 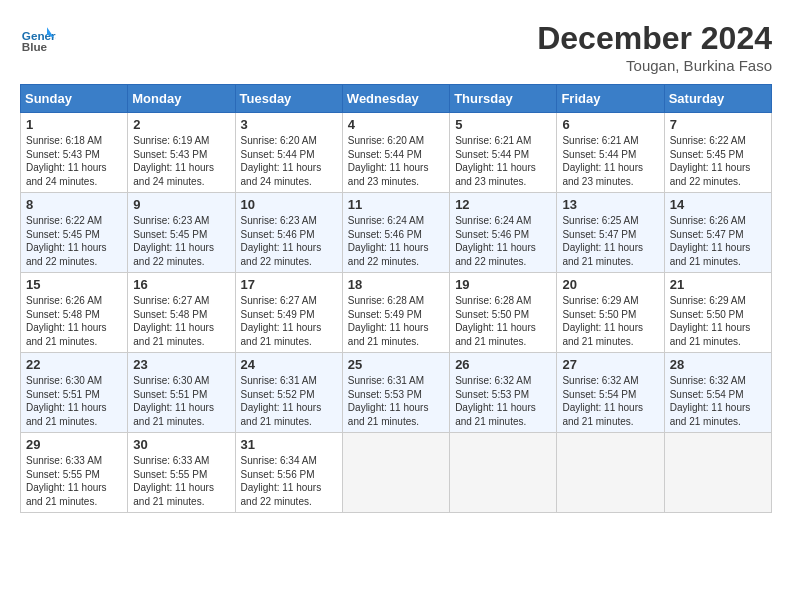 I want to click on day-info: Sunrise: 6:23 AM Sunset: 5:45 PM Dayligh…, so click(x=181, y=241).